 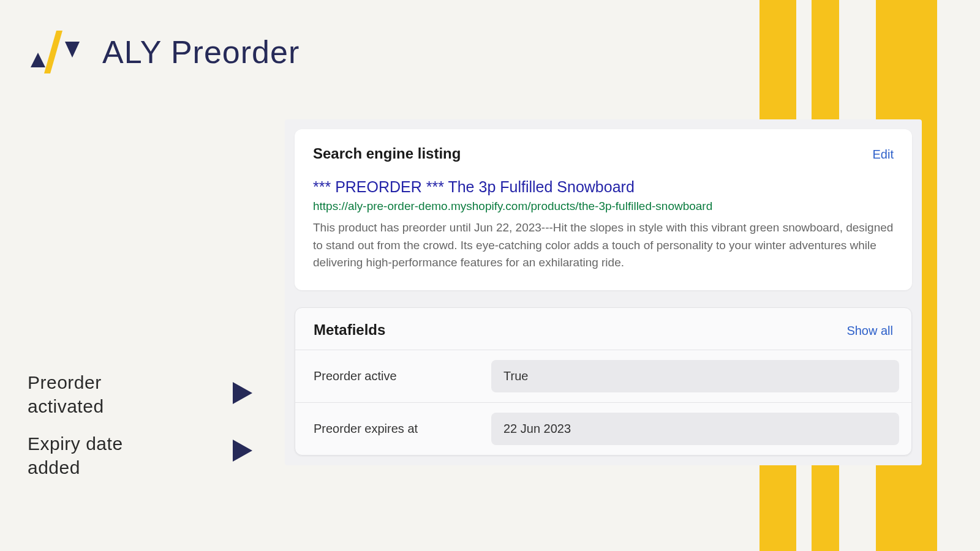 I want to click on caption-expiry-added: Expiry date added, so click(x=75, y=455).